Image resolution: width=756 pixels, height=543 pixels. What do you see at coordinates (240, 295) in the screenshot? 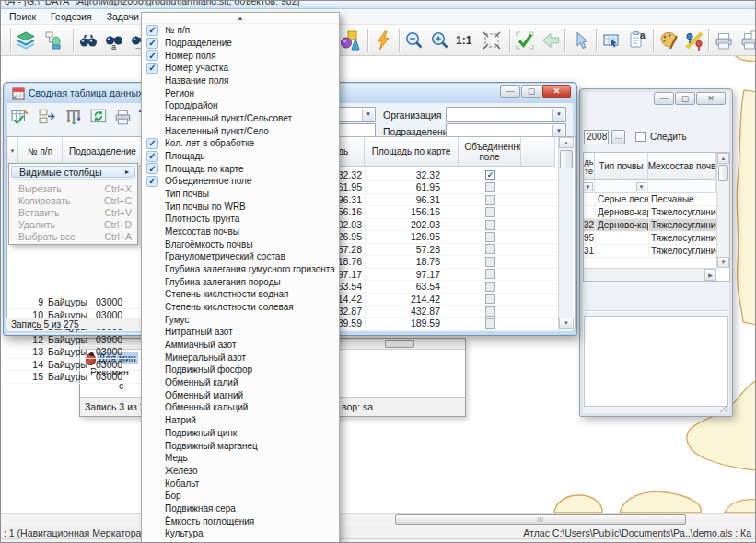
I see `column-menu-item: Степень кислотности водная` at bounding box center [240, 295].